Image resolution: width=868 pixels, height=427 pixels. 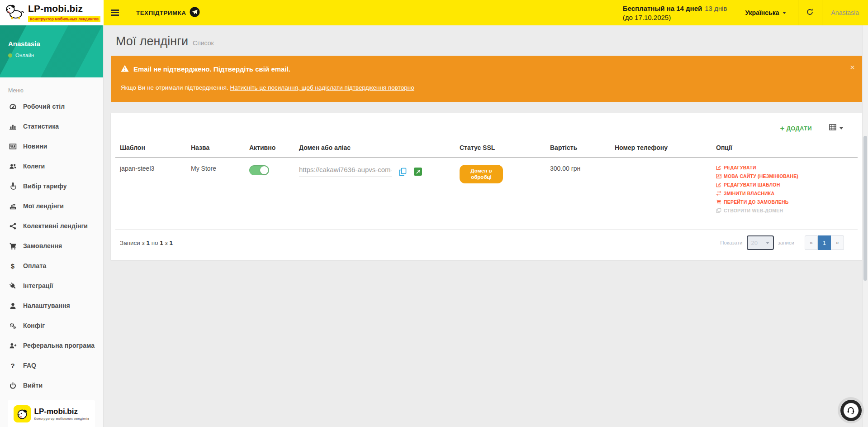 I want to click on referral-icon, so click(x=13, y=346).